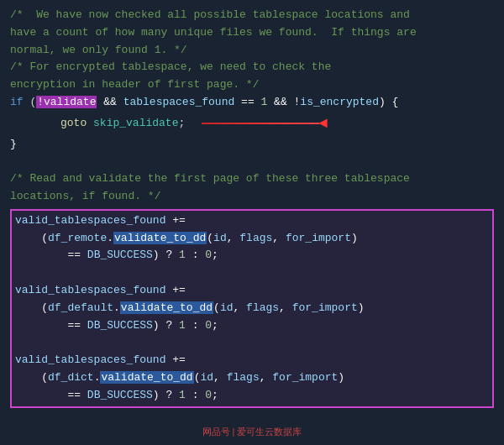 Image resolution: width=504 pixels, height=445 pixels. I want to click on comment-line-1: /* We have now checked all possible tabl…, so click(252, 15).